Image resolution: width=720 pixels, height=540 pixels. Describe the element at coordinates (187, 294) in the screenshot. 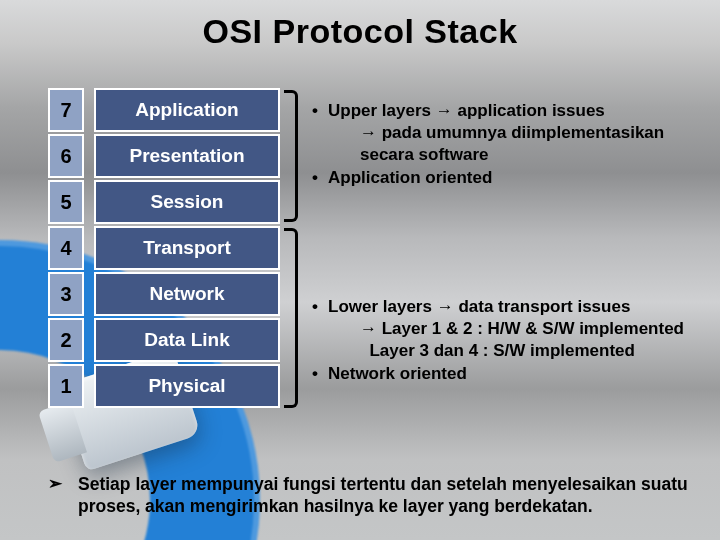

I see `layer-name: Network` at that location.